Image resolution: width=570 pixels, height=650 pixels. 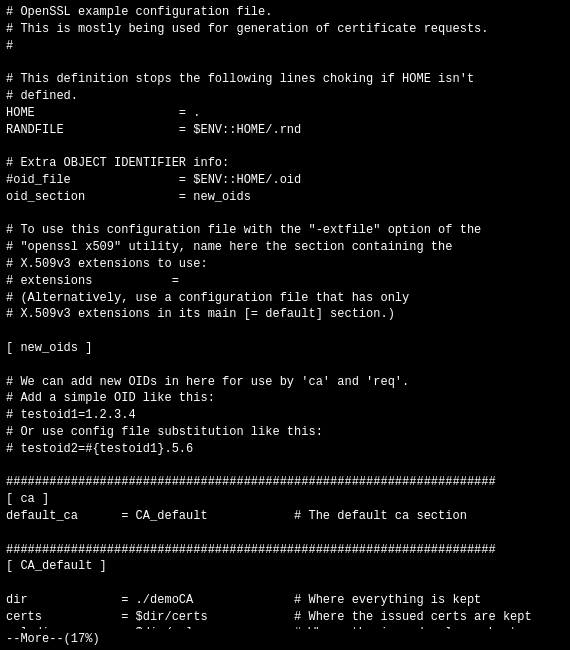 What do you see at coordinates (285, 298) in the screenshot?
I see `terminal-line: # (Alternatively, use a configuration fi…` at bounding box center [285, 298].